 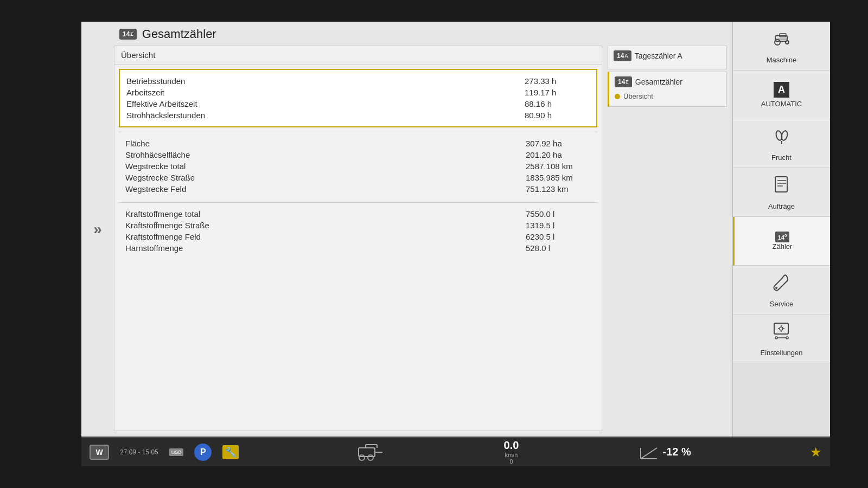 I want to click on row-label: Strohhäckslerstunden, so click(x=166, y=115).